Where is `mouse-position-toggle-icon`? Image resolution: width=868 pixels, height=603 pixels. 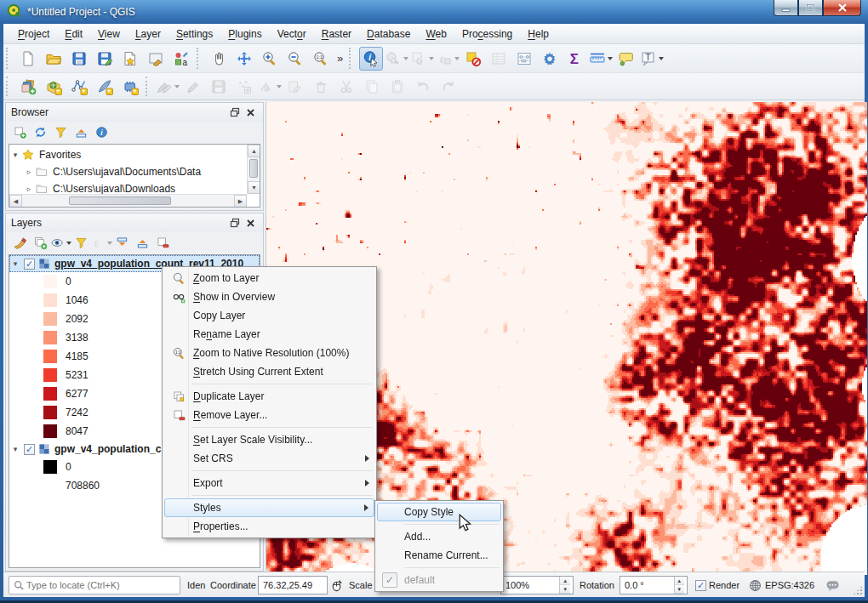 mouse-position-toggle-icon is located at coordinates (337, 585).